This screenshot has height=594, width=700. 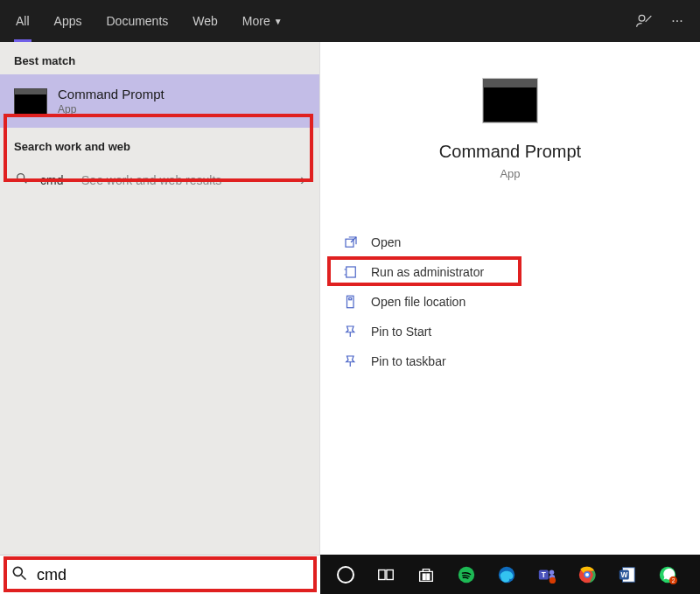 I want to click on chevron-right-icon: ›, so click(x=303, y=180).